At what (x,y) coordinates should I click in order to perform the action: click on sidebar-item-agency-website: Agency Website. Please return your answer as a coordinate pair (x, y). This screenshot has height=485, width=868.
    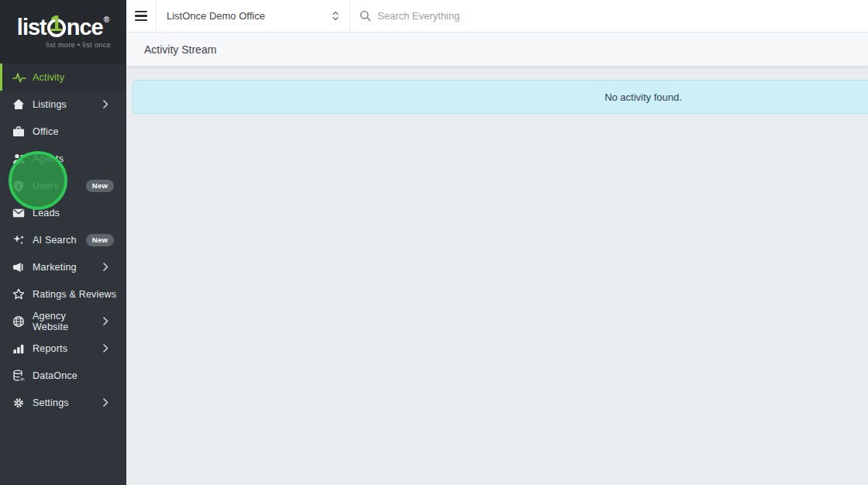
    Looking at the image, I should click on (64, 321).